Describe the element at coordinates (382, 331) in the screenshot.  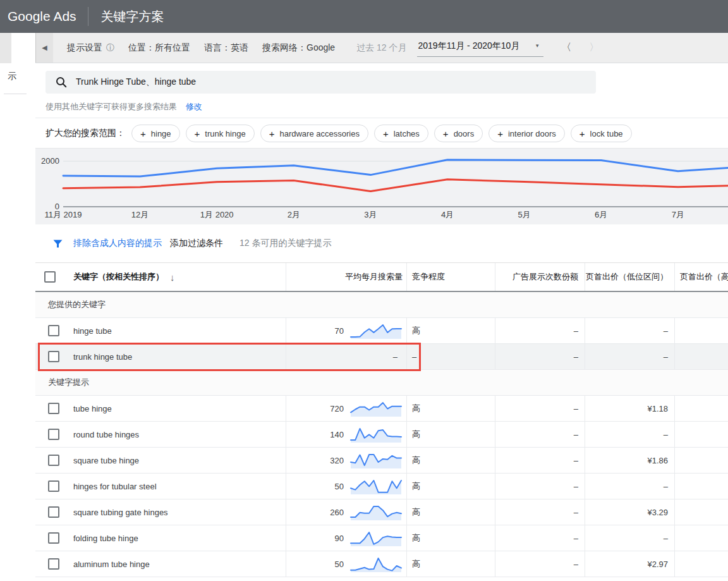
I see `table-row: hinge tube70高––` at that location.